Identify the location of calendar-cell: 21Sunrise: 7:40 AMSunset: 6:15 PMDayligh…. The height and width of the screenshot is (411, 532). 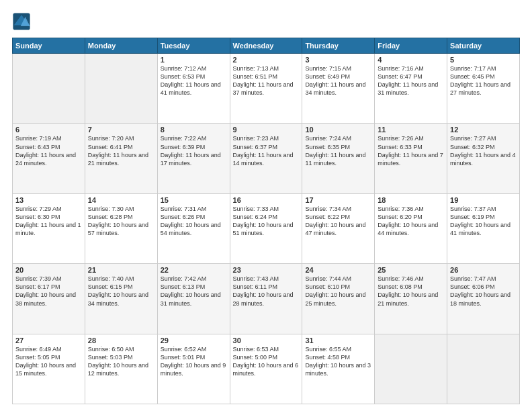
(121, 299).